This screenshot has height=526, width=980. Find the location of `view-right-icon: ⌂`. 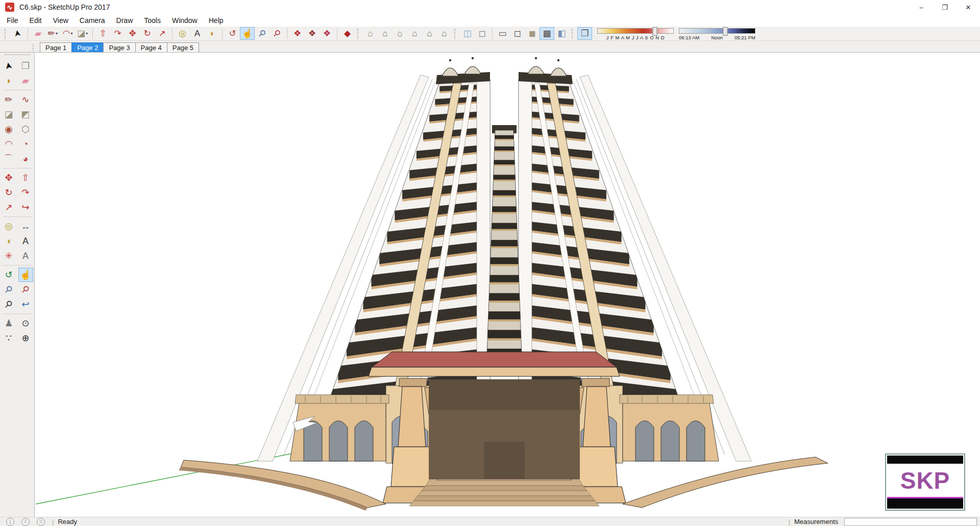

view-right-icon: ⌂ is located at coordinates (414, 34).